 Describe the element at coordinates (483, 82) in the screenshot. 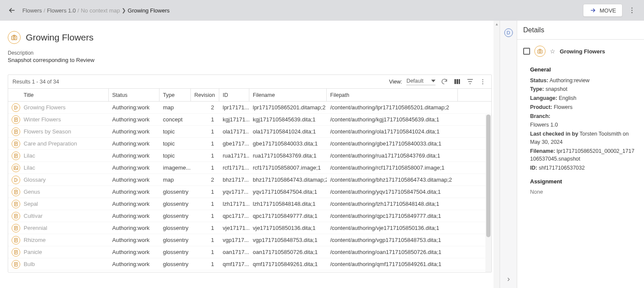

I see `table-more-button` at that location.